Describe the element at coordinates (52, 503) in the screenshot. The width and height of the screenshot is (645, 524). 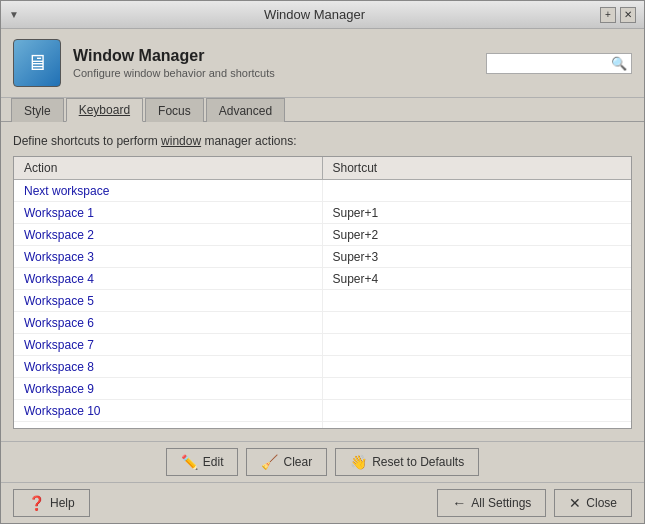
I see `footer-left: ❓ Help` at that location.